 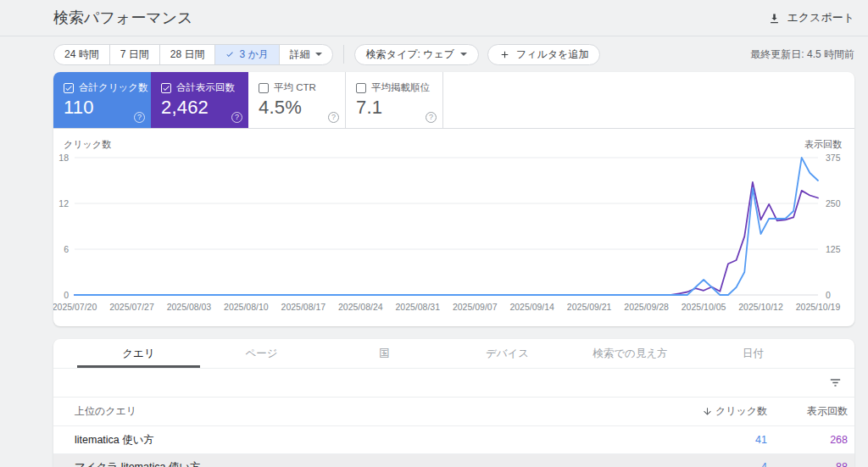 I want to click on filter-list-icon, so click(x=836, y=383).